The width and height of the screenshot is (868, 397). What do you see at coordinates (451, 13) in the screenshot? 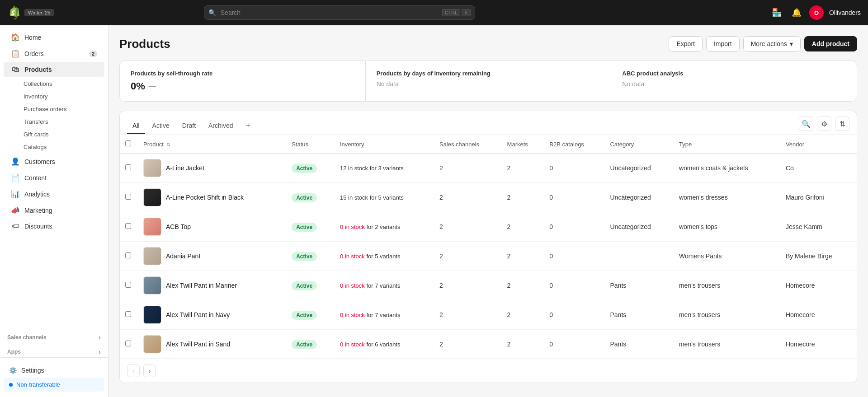
I see `ctrl-key: CTRL` at bounding box center [451, 13].